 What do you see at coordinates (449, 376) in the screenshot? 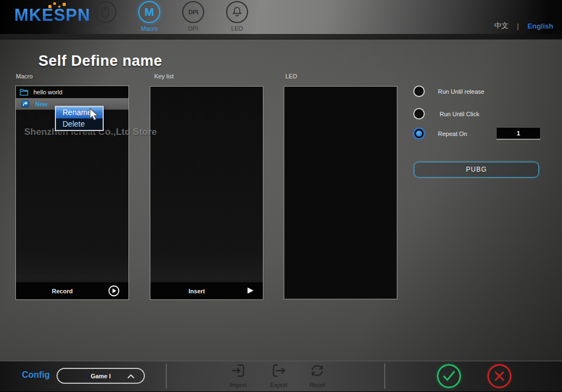
I see `check-icon` at bounding box center [449, 376].